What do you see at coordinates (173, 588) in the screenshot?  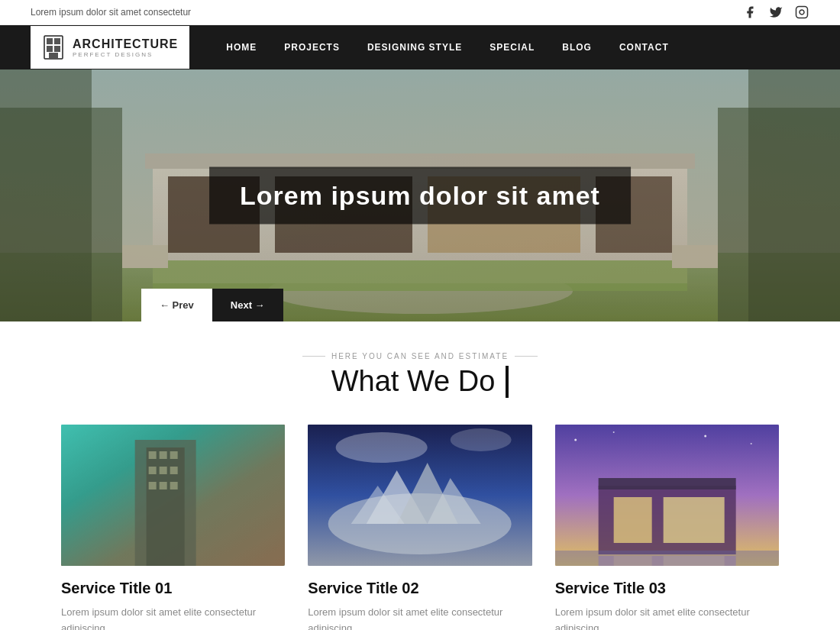 I see `service-title-1: Service Title 01` at bounding box center [173, 588].